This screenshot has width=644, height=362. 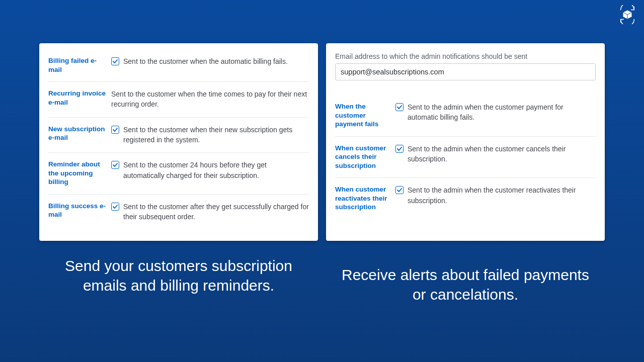 I want to click on email-setting-row: New subscription e-mail Sent to the cust…, so click(x=179, y=135).